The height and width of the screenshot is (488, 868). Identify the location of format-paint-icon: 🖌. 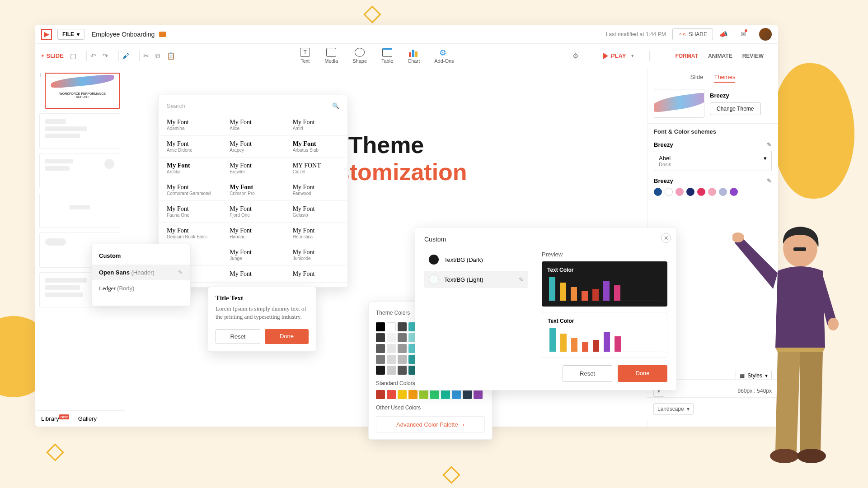
(126, 56).